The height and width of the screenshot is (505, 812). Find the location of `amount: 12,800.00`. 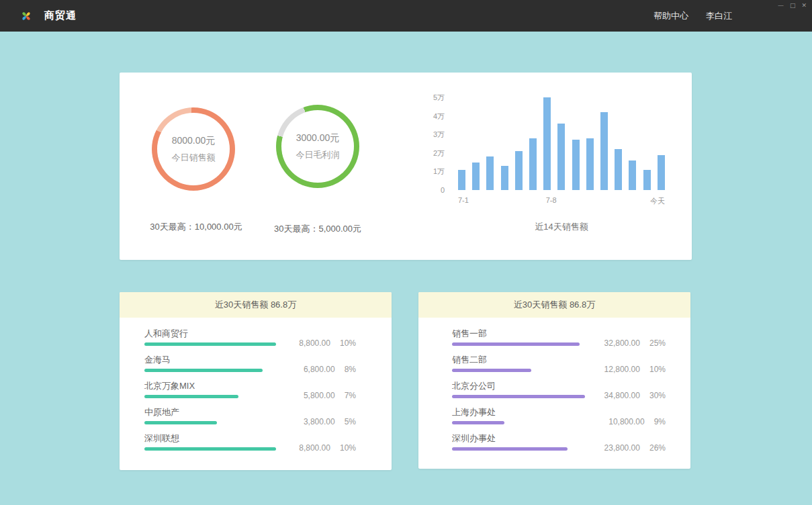

amount: 12,800.00 is located at coordinates (622, 369).